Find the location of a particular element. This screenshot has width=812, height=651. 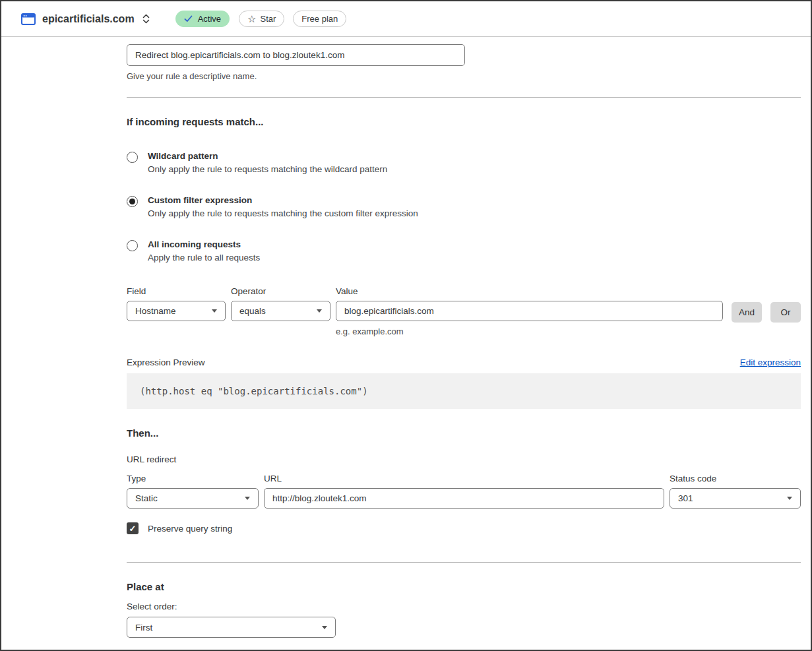

preserve-query-string-label: Preserve query string is located at coordinates (190, 529).